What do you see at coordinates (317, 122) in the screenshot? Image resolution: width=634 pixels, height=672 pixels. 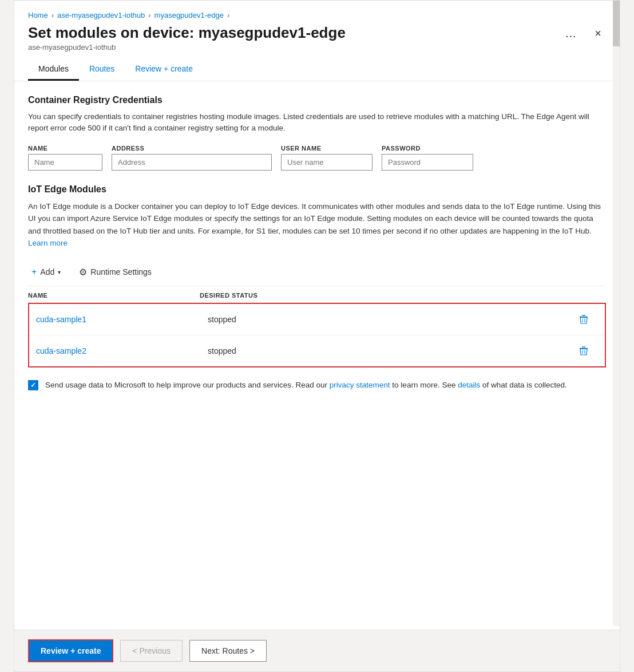 I see `container-registry-description: You can specify credentials to container…` at bounding box center [317, 122].